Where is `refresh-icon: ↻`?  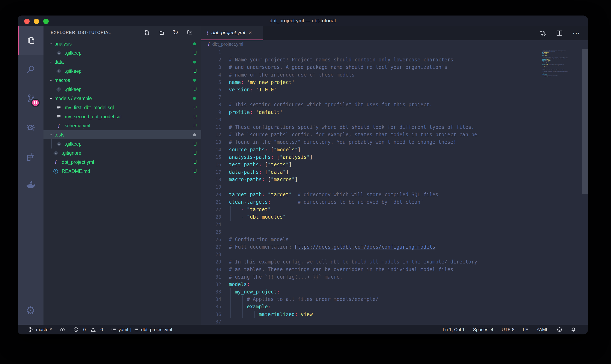 refresh-icon: ↻ is located at coordinates (175, 33).